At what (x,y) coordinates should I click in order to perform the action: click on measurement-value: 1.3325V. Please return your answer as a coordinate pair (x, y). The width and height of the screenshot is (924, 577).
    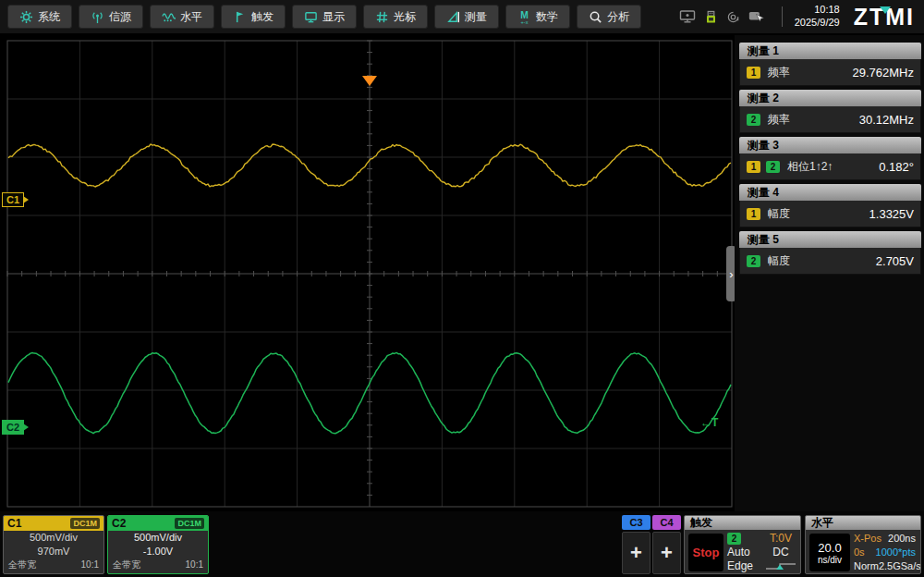
    Looking at the image, I should click on (892, 215).